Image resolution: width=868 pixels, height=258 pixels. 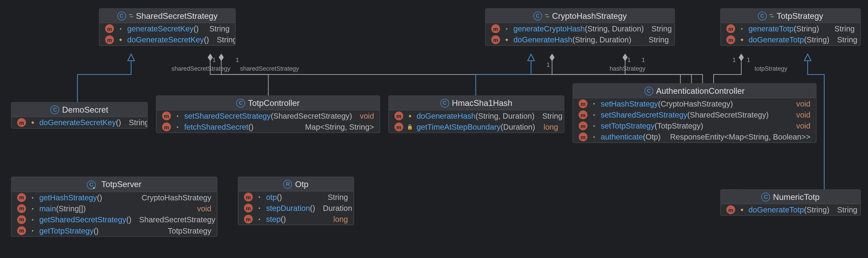 What do you see at coordinates (296, 197) in the screenshot?
I see `member-row: motp() String` at bounding box center [296, 197].